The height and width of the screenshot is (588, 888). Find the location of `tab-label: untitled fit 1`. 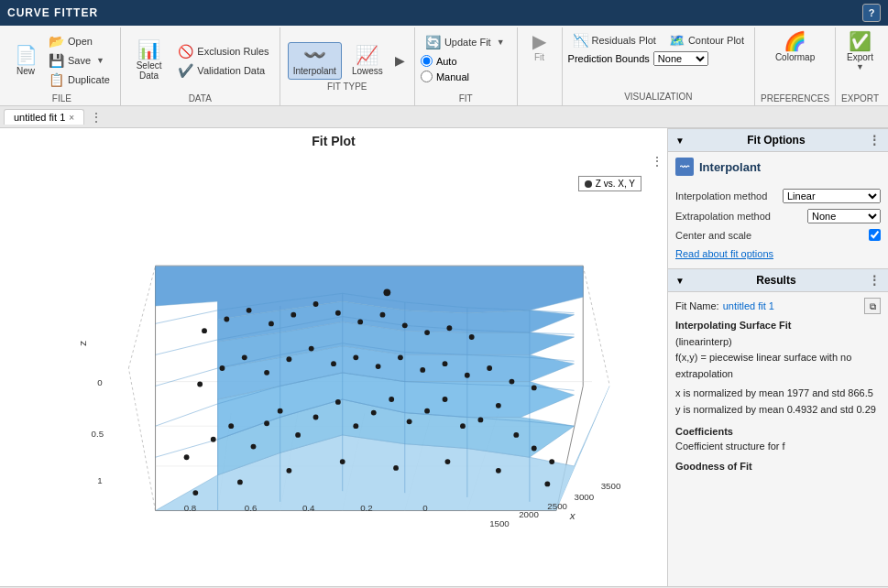

tab-label: untitled fit 1 is located at coordinates (39, 117).